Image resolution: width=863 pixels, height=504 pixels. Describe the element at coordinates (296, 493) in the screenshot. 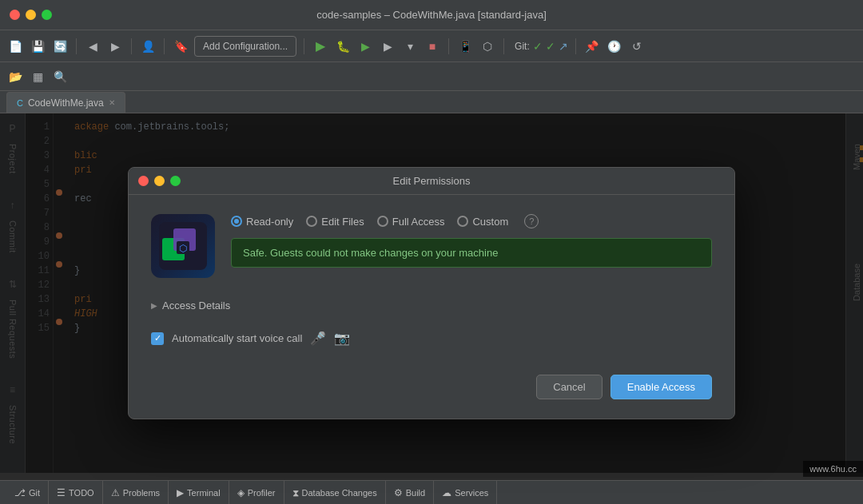

I see `db-changes-icon: ⧗` at that location.